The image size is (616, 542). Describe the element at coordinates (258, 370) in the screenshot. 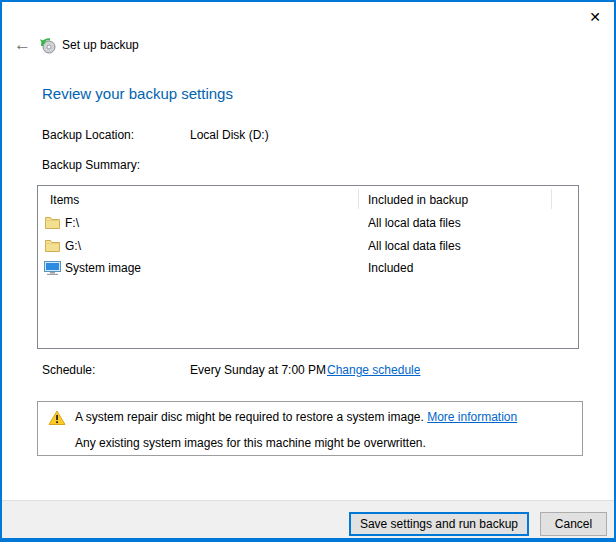

I see `schedule-value: Every Sunday at 7:00 PM` at that location.